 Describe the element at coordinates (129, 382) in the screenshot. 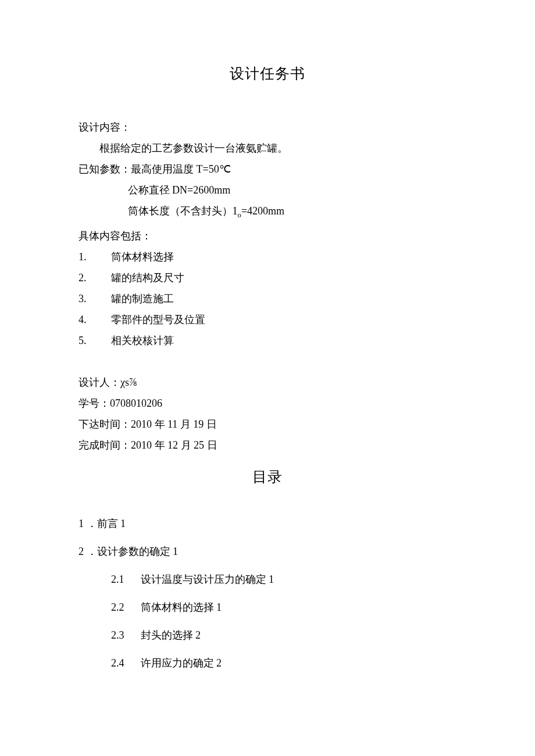

I see `designer-value: χs⅞` at that location.